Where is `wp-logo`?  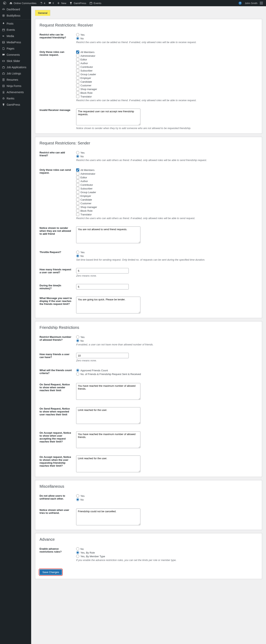
wp-logo is located at coordinates (4, 3).